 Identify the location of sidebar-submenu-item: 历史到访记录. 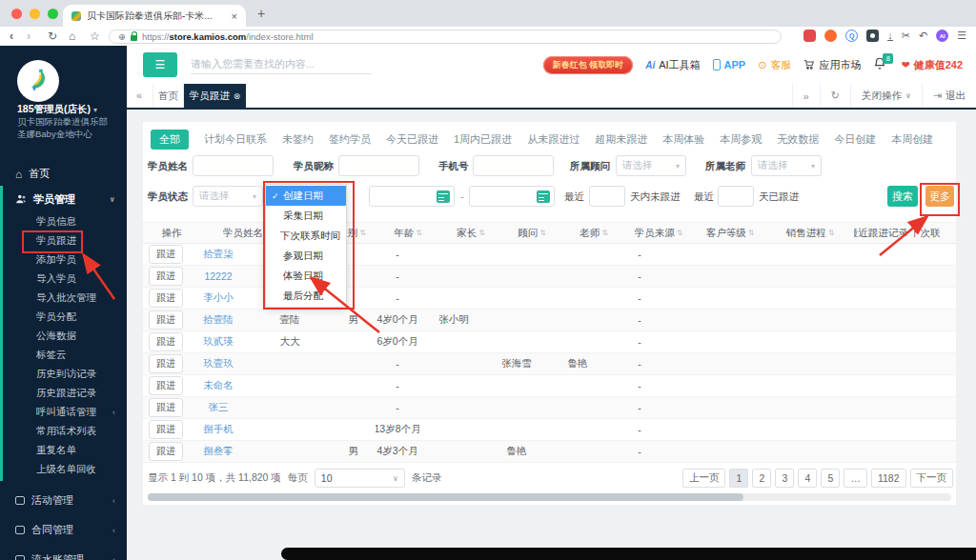
(63, 374).